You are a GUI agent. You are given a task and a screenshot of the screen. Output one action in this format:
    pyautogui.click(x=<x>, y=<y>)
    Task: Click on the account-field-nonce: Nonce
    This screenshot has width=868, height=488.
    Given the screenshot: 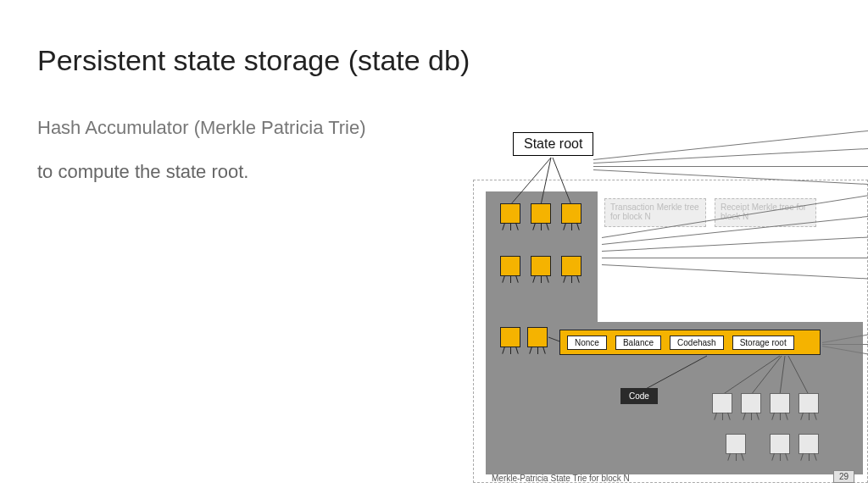 What is the action you would take?
    pyautogui.click(x=587, y=342)
    